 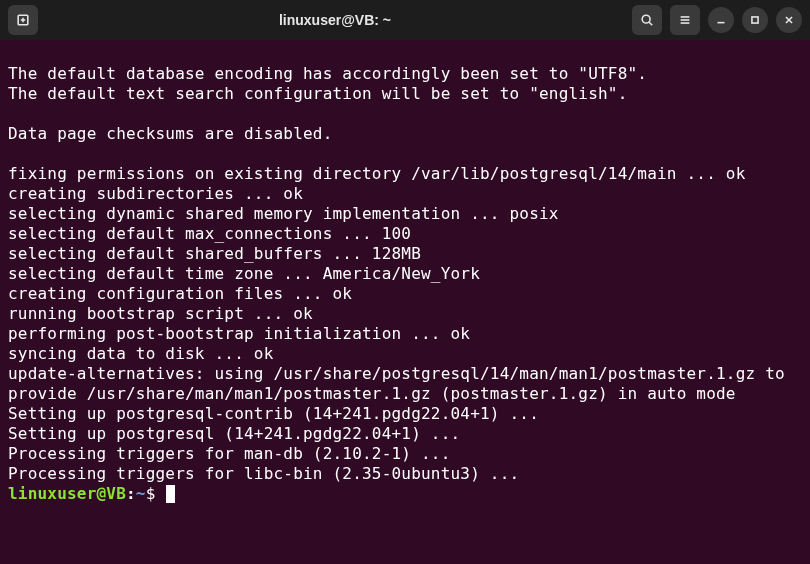 I want to click on output-line: update-alternatives: using /usr/share/po…, so click(x=402, y=384).